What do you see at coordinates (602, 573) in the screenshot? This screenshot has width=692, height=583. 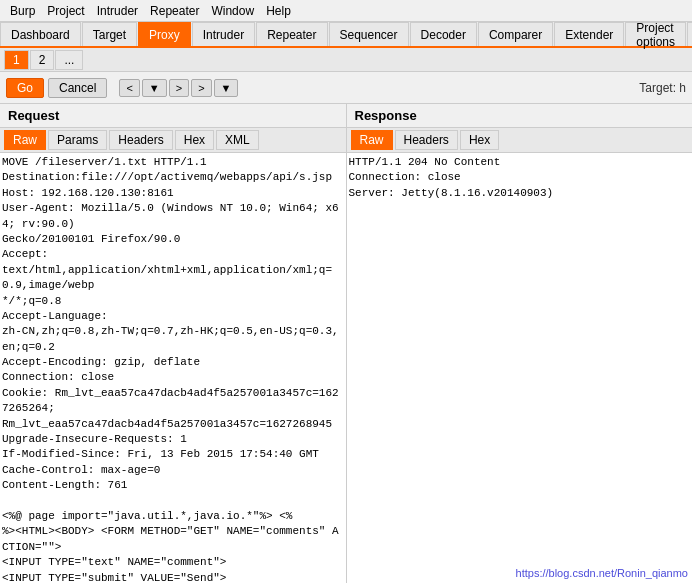 I see `watermark: https://blog.csdn.net/Ronin_qianmo` at bounding box center [602, 573].